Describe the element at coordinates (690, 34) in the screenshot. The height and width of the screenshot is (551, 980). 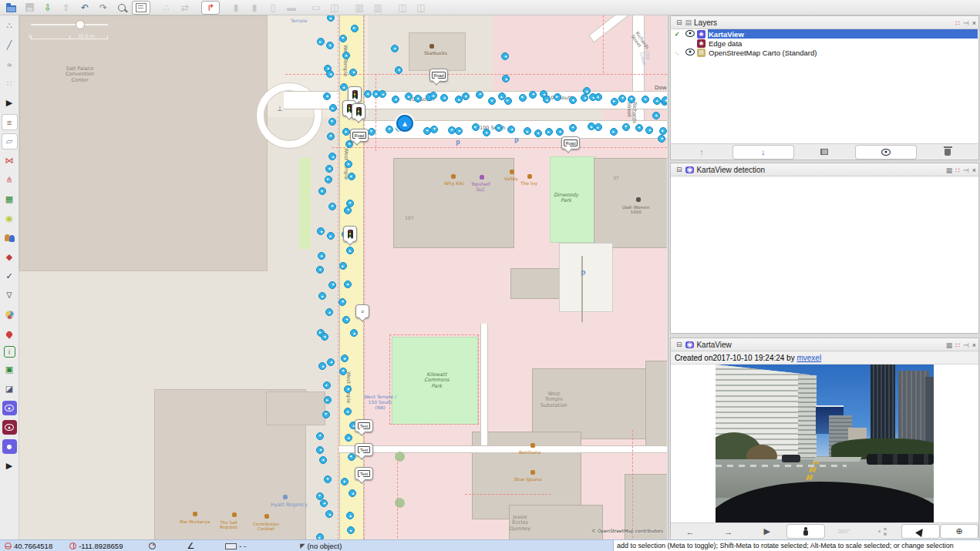
I see `layer-visibility-eye` at that location.